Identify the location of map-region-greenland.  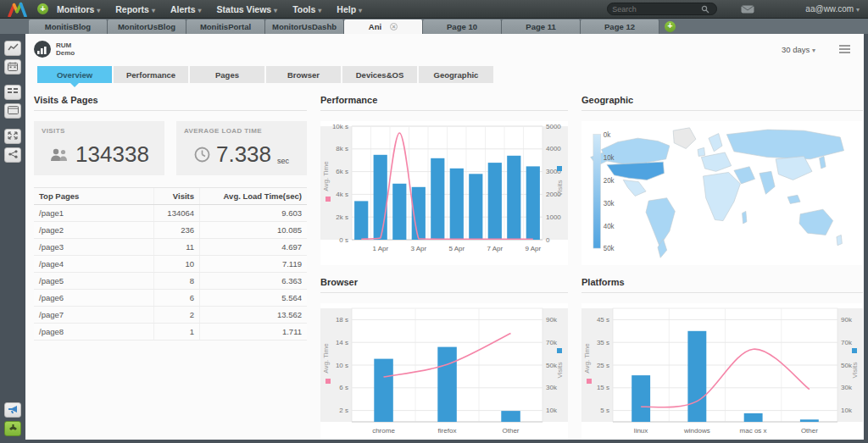
(685, 139).